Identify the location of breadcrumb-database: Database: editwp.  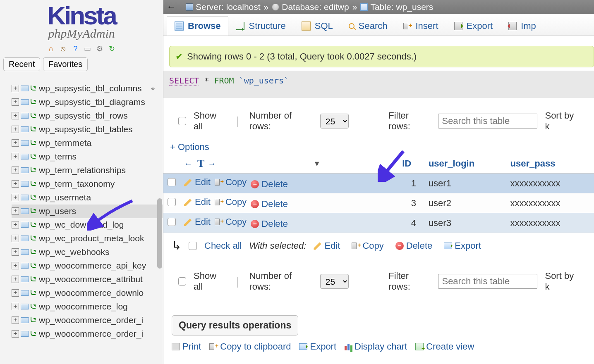
(310, 7).